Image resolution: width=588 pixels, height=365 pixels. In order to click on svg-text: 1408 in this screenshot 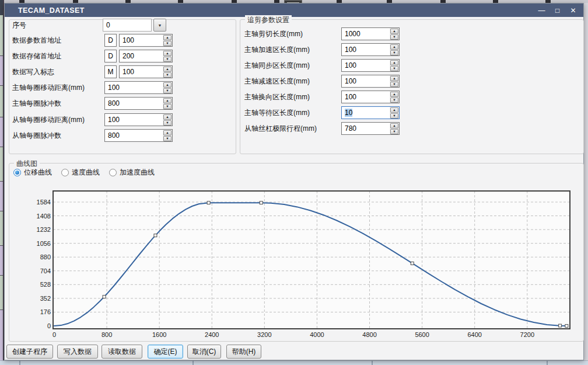, I will do `click(44, 216)`.